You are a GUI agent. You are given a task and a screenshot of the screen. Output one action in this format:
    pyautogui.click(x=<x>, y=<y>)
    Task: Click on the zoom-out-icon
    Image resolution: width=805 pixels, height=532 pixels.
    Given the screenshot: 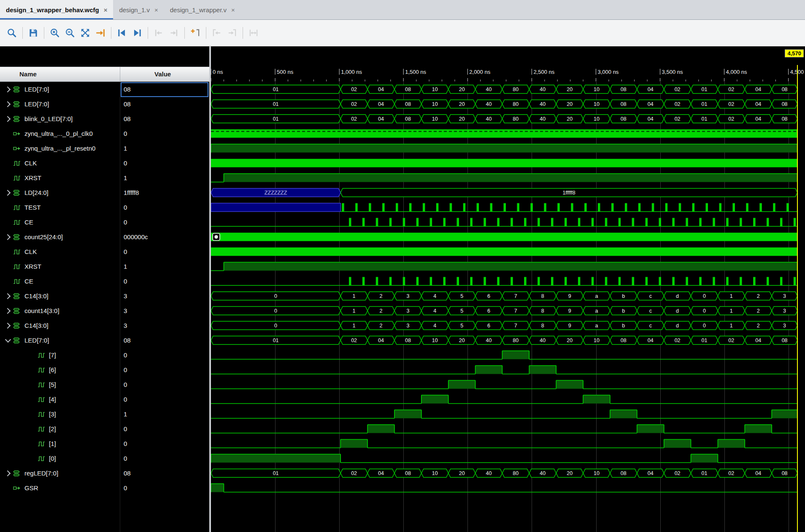 What is the action you would take?
    pyautogui.click(x=70, y=33)
    